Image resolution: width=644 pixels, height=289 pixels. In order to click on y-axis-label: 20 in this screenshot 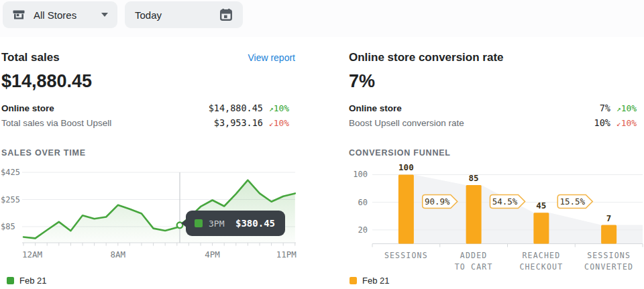, I will do `click(363, 230)`.